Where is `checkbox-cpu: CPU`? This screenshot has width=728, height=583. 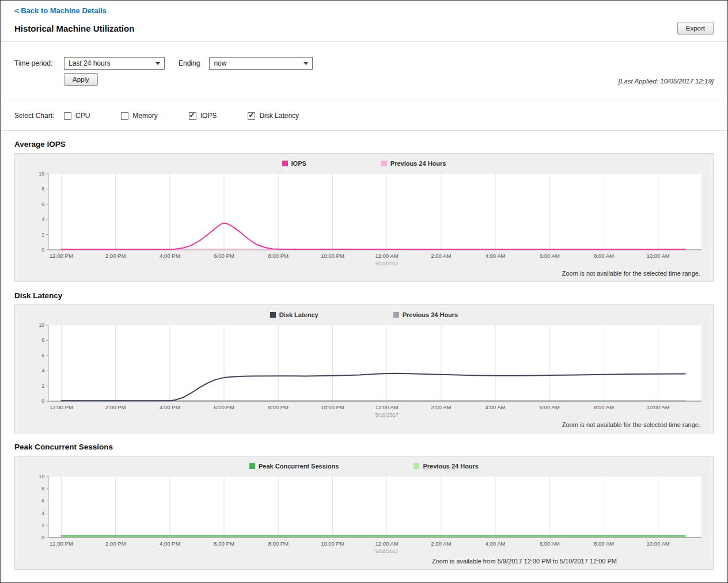 checkbox-cpu: CPU is located at coordinates (77, 116).